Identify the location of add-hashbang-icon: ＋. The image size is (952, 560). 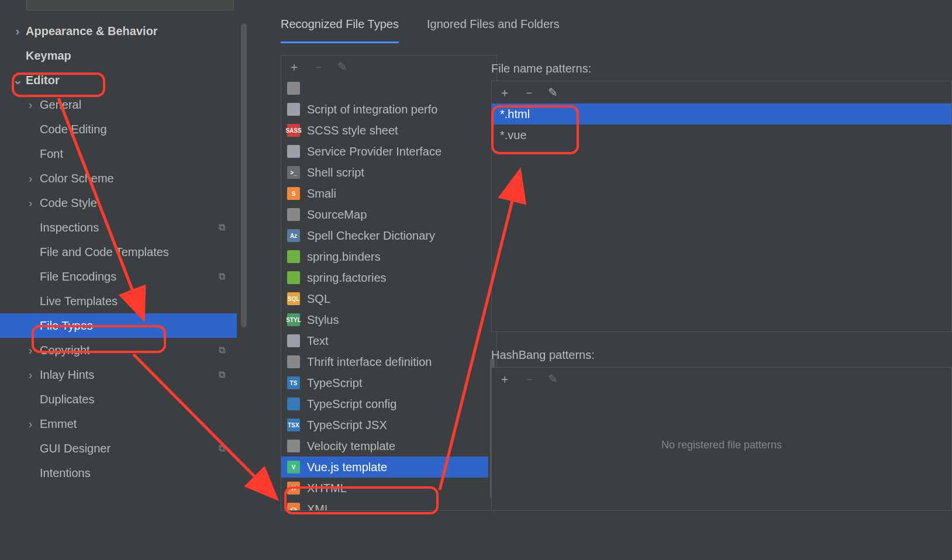
(505, 379).